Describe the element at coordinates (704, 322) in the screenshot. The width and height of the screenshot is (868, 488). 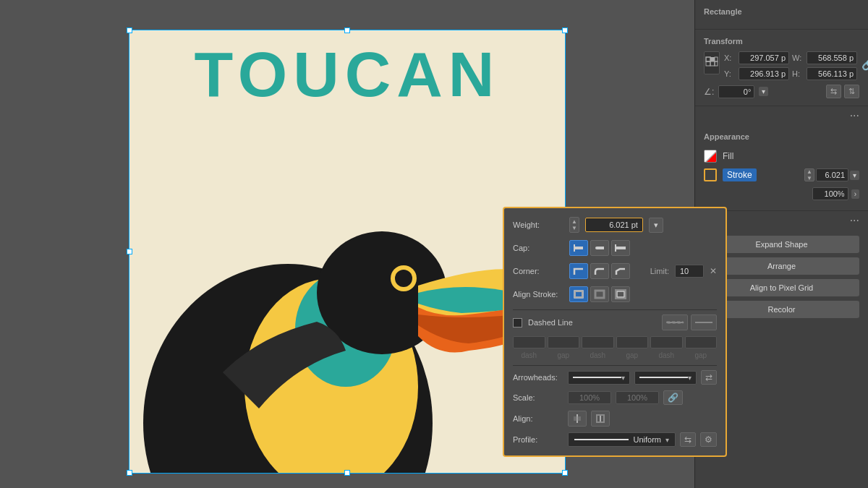
I see `dash-pattern-2-btn` at that location.